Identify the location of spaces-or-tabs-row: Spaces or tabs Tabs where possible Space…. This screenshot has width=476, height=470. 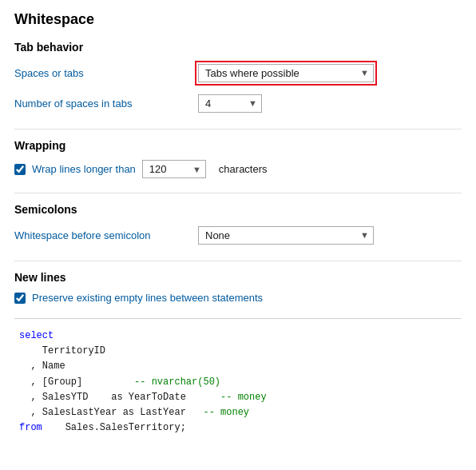
(238, 73).